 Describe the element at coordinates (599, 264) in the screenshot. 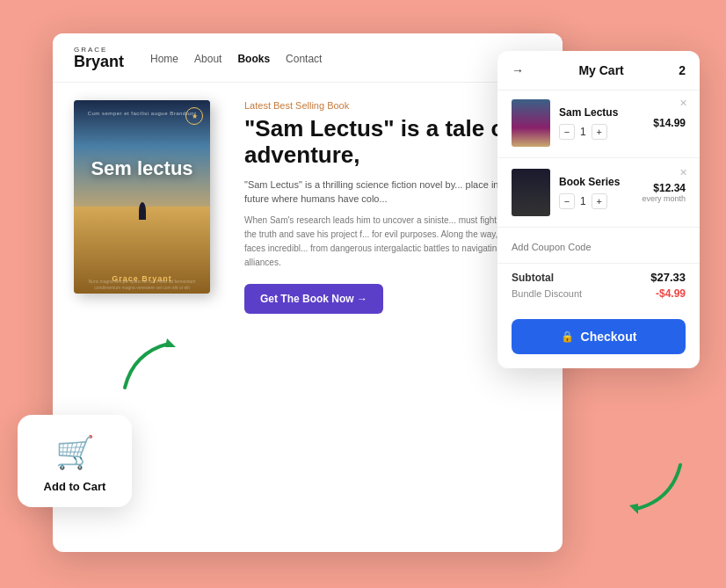

I see `coupon-divider` at that location.